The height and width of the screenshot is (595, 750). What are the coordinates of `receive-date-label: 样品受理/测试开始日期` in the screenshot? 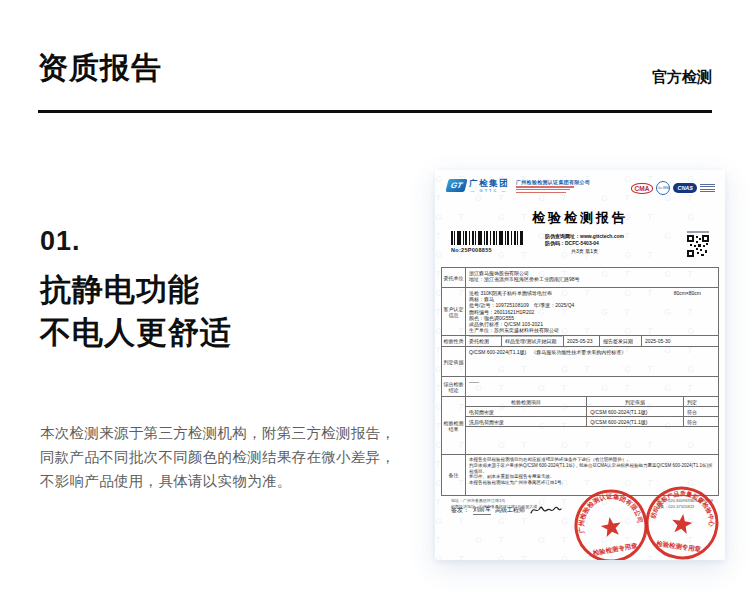 It's located at (533, 341).